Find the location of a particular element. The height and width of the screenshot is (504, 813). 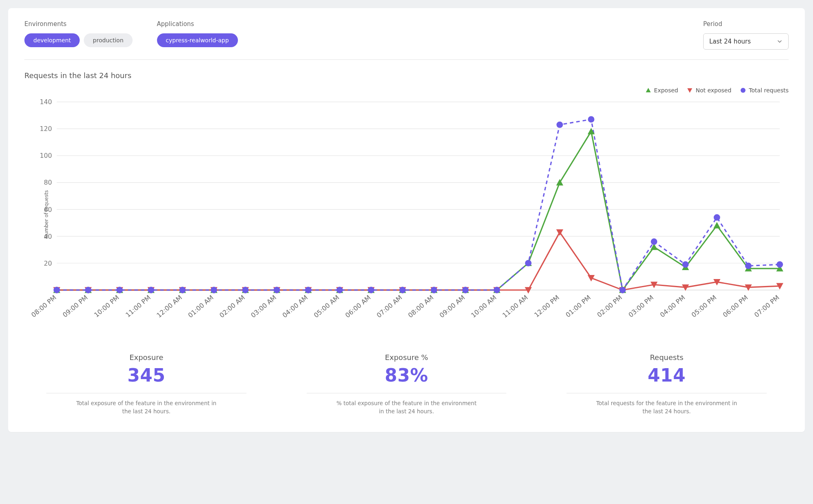

svg-text: 08:00 AM is located at coordinates (421, 307).